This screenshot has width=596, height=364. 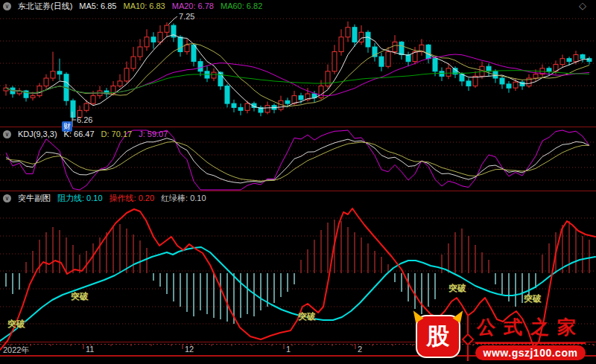 What do you see at coordinates (79, 134) in the screenshot?
I see `kdj-k-value: K: 66.47` at bounding box center [79, 134].